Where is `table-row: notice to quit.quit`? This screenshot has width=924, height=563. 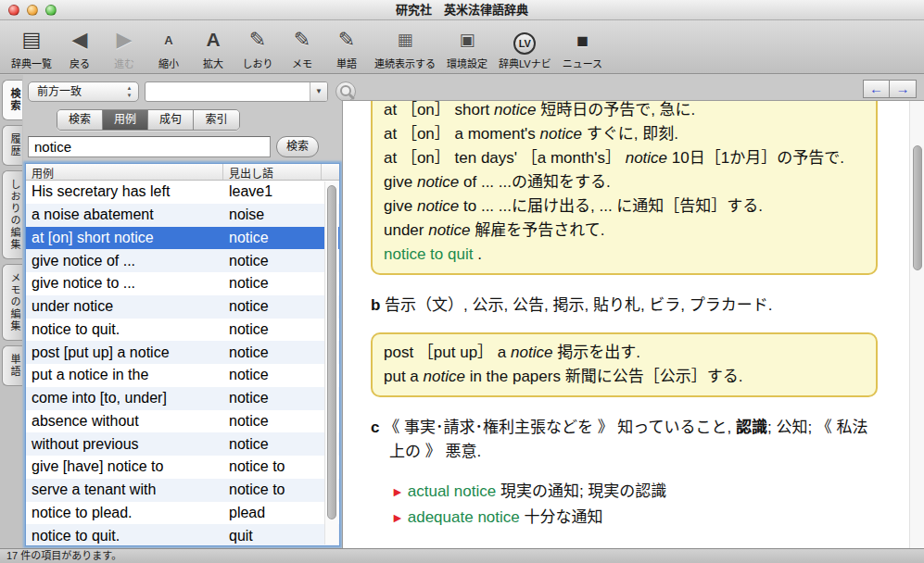 table-row: notice to quit.quit is located at coordinates (183, 535).